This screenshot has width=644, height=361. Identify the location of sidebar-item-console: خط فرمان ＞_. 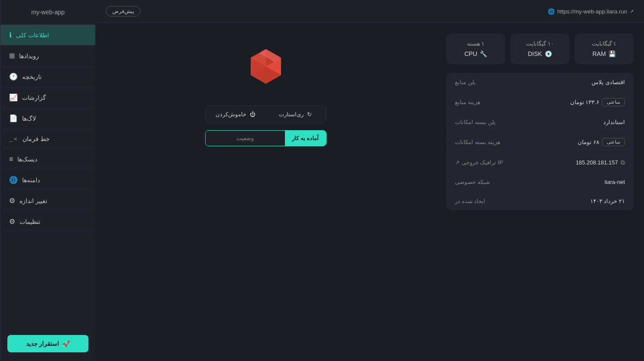
(48, 139).